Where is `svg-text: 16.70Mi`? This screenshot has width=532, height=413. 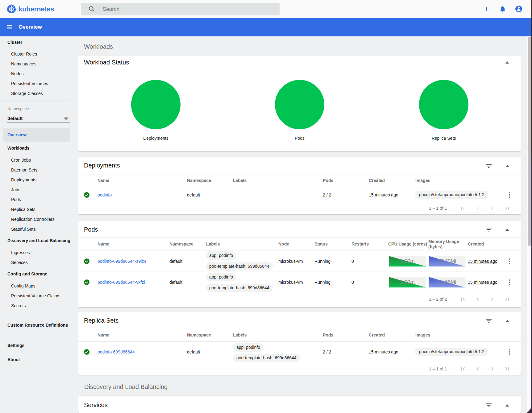 svg-text: 16.70Mi is located at coordinates (447, 261).